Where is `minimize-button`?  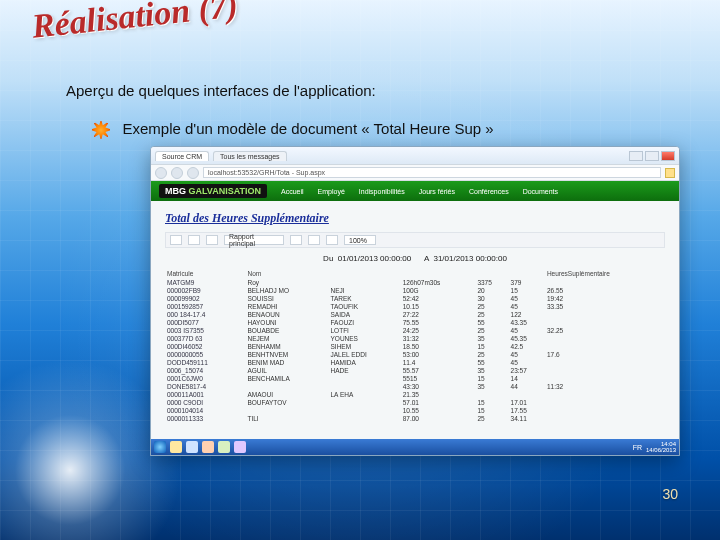
minimize-button is located at coordinates (636, 156).